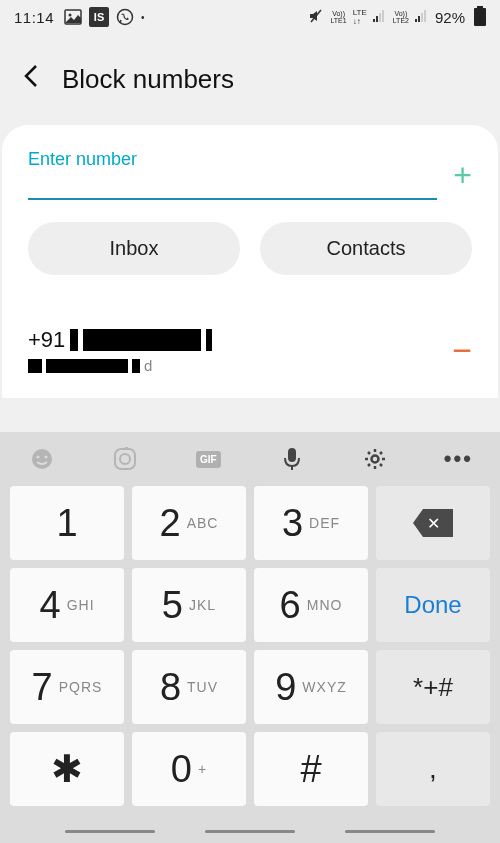 The width and height of the screenshot is (500, 843). Describe the element at coordinates (240, 350) in the screenshot. I see `blocked-info: +91 d` at that location.